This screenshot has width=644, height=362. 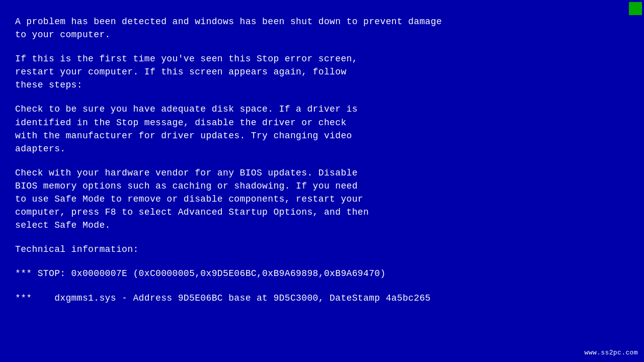 What do you see at coordinates (322, 129) in the screenshot?
I see `paragraph-3: Check to be sure you have adequate disk …` at bounding box center [322, 129].